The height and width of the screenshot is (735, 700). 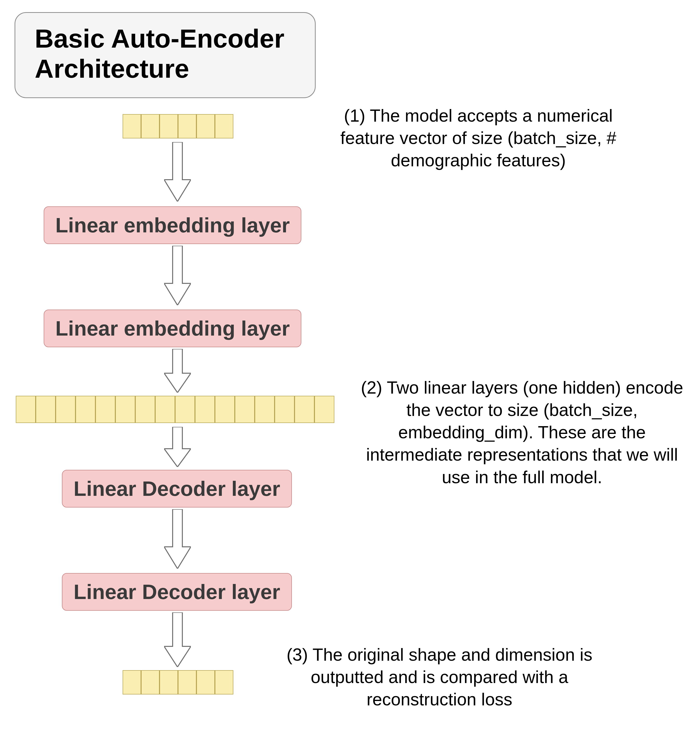 What do you see at coordinates (177, 592) in the screenshot?
I see `decoder-layer-2: Linear Decoder layer` at bounding box center [177, 592].